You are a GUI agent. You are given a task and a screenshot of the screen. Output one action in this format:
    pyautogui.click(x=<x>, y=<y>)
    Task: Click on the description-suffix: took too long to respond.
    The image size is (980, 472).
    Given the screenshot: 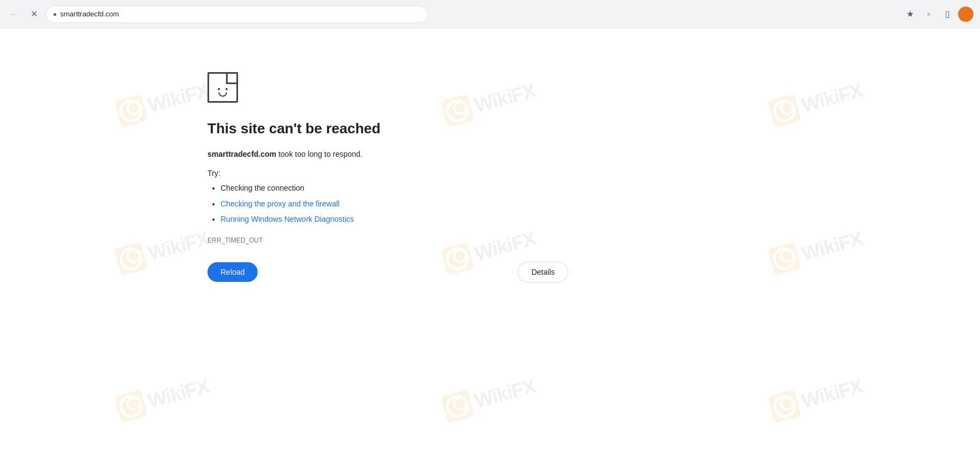 What is the action you would take?
    pyautogui.click(x=319, y=154)
    